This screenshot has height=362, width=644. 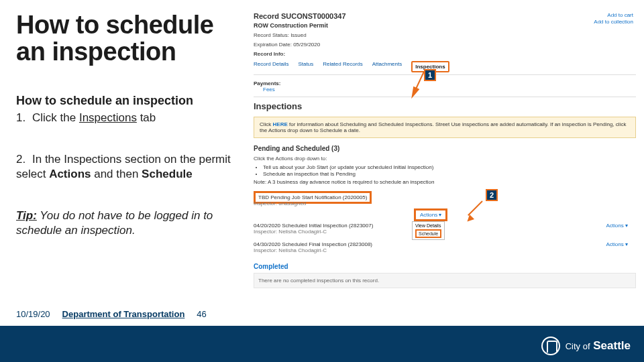 I want to click on record-type: ROW Construction Permit, so click(x=445, y=25).